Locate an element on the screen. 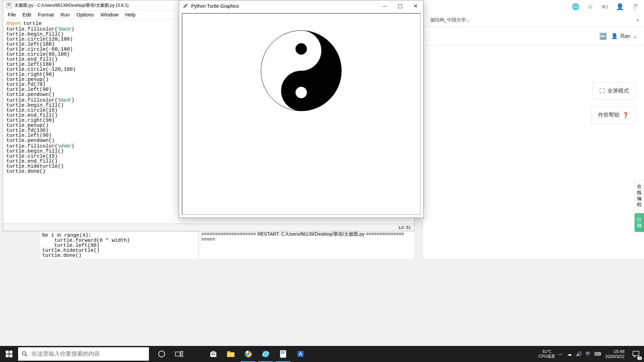 The image size is (644, 362). menu-window: Window is located at coordinates (109, 15).